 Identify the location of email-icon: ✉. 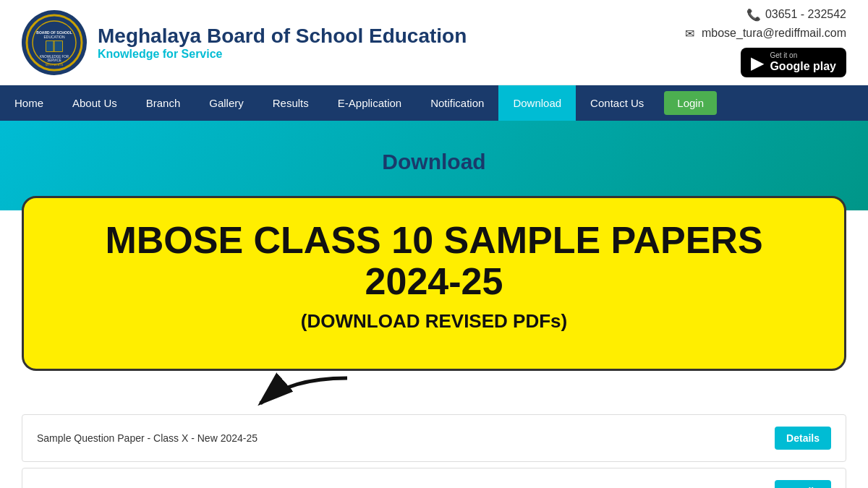
(690, 33).